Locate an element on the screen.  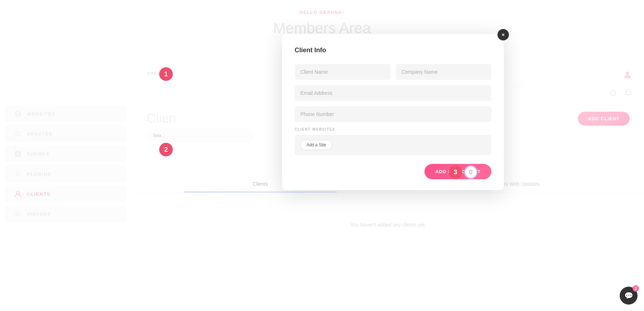
email-input is located at coordinates (393, 93).